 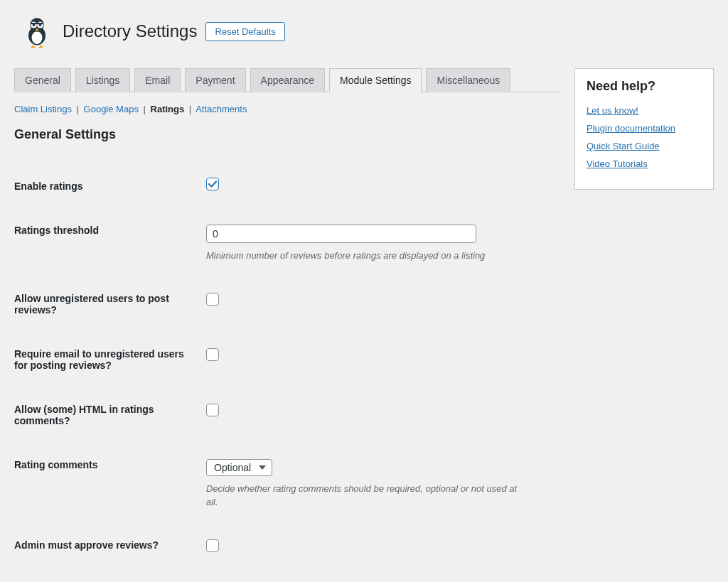 I want to click on tab-general: General, so click(x=43, y=80).